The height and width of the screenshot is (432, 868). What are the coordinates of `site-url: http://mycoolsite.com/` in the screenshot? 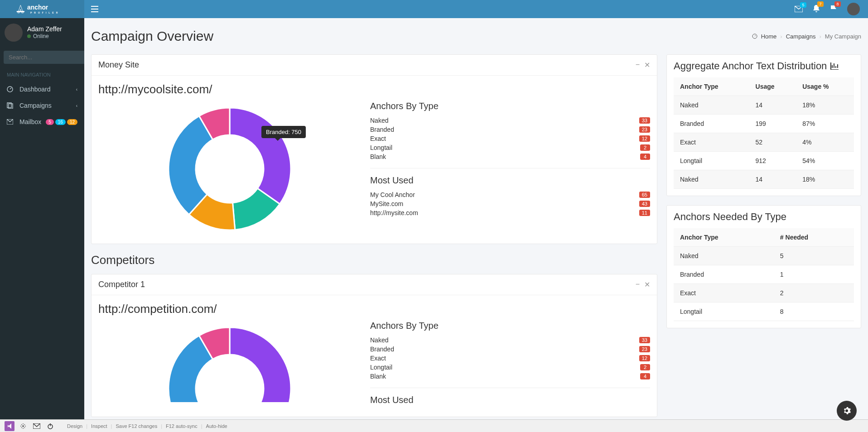 It's located at (374, 90).